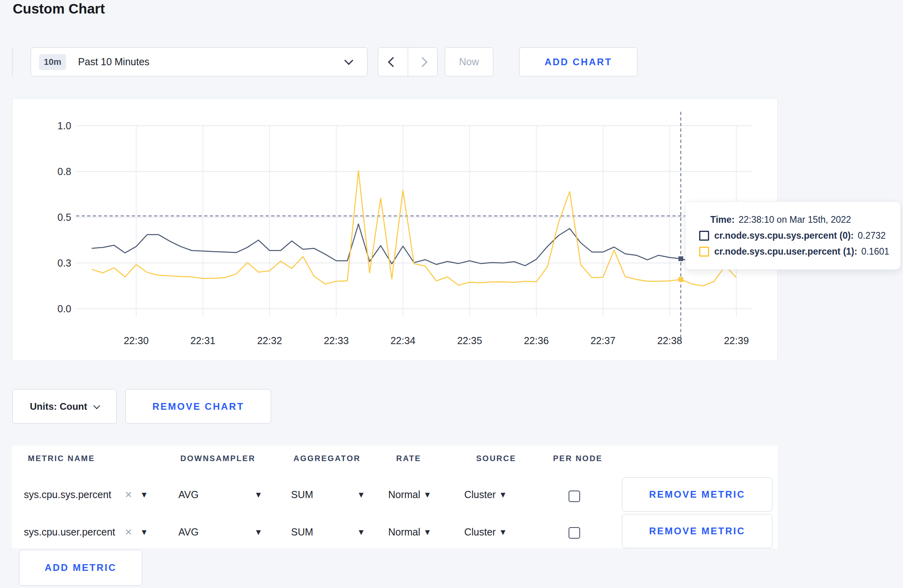  Describe the element at coordinates (737, 341) in the screenshot. I see `svg-text: 22:39` at that location.